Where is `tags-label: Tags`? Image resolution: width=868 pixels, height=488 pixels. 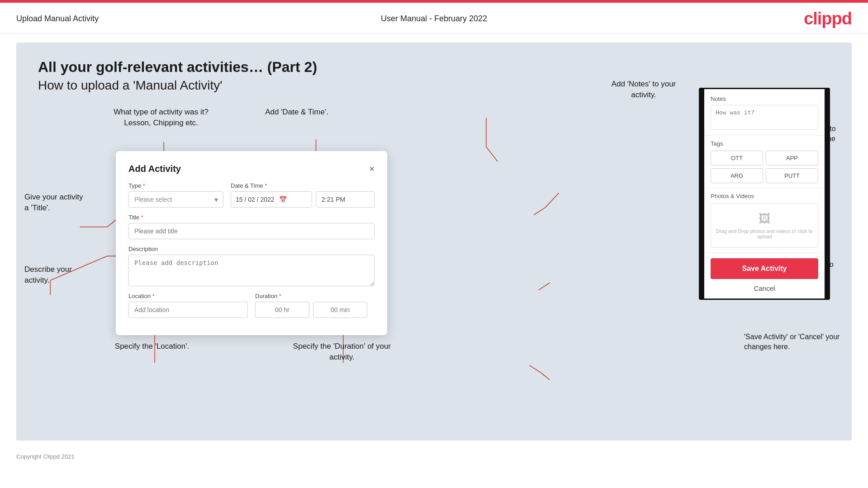
tags-label: Tags is located at coordinates (764, 144).